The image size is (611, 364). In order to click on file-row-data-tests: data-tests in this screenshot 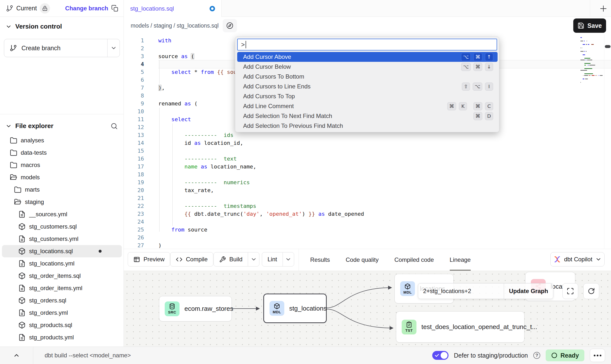, I will do `click(62, 153)`.